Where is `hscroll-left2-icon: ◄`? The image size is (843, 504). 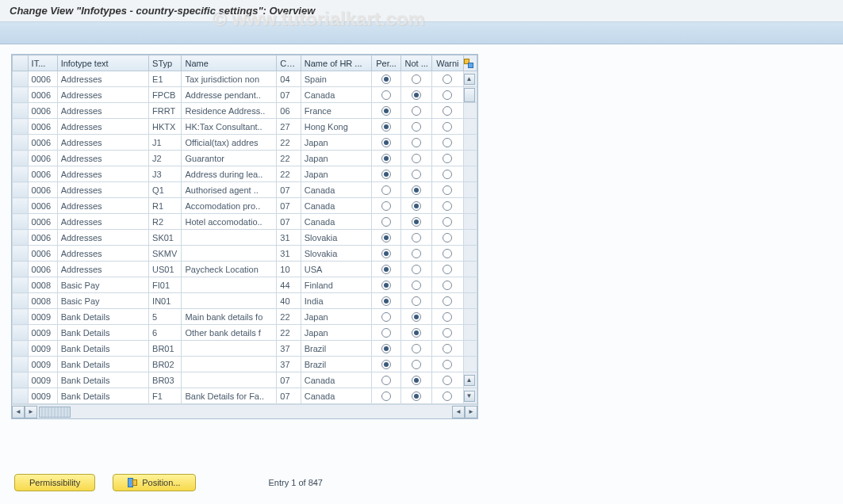 hscroll-left2-icon: ◄ is located at coordinates (458, 412).